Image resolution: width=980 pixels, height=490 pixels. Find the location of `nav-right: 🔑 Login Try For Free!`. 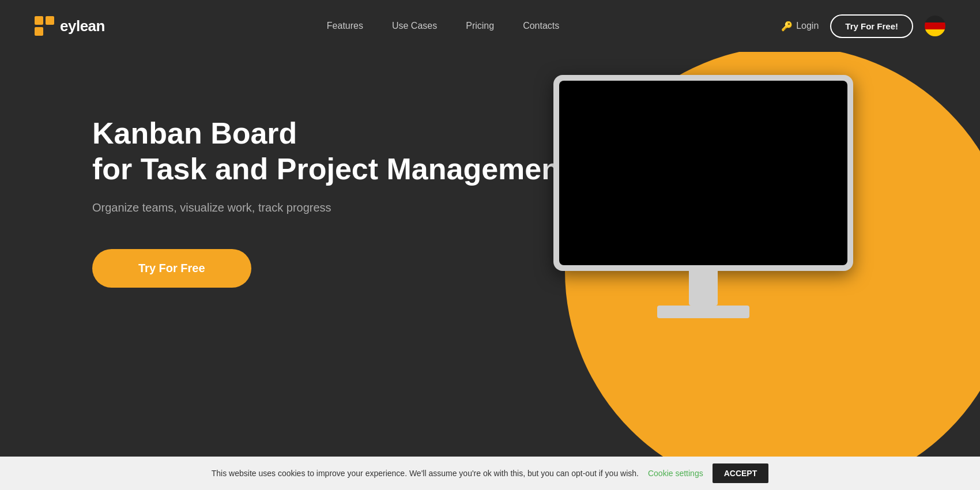

nav-right: 🔑 Login Try For Free! is located at coordinates (864, 27).